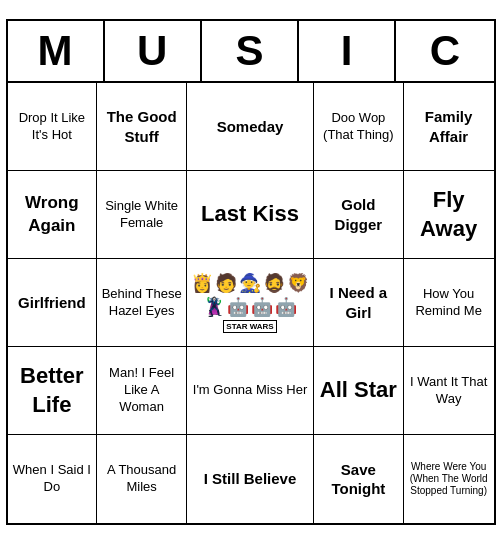 The image size is (501, 544). Describe the element at coordinates (53, 303) in the screenshot. I see `cell-r3c1: Girlfriend` at that location.